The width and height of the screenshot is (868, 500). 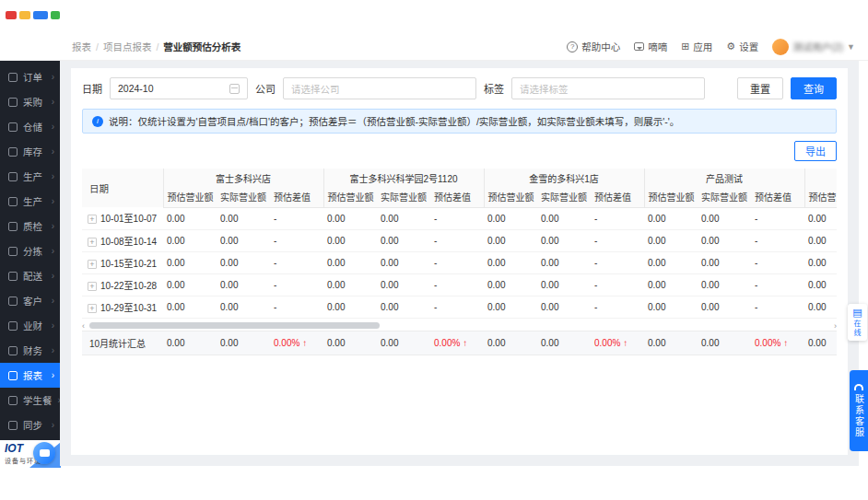 I want to click on breadcrumb-section: 项目点报表, so click(x=127, y=46).